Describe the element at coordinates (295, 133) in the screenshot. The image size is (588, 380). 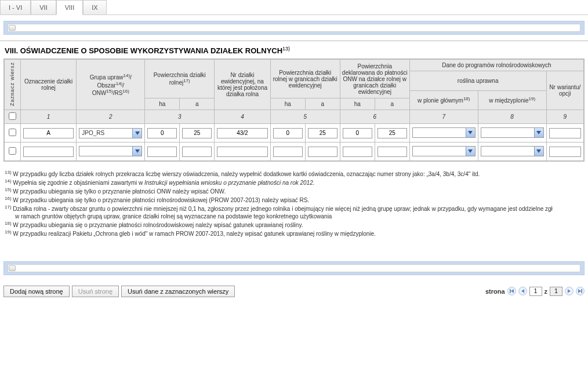
I see `table-row: JPO_RS` at that location.